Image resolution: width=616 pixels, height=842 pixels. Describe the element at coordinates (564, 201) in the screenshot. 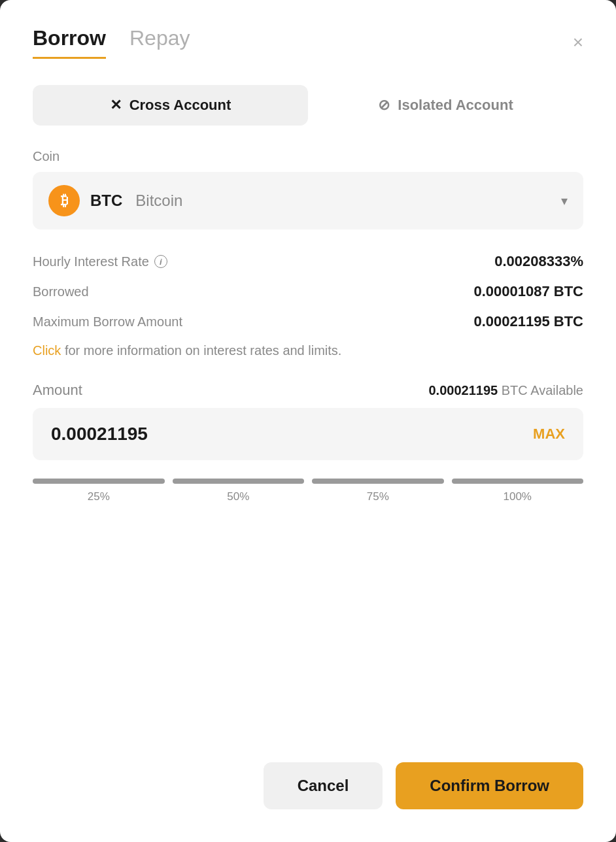

I see `chevron-down-icon: ▾` at that location.